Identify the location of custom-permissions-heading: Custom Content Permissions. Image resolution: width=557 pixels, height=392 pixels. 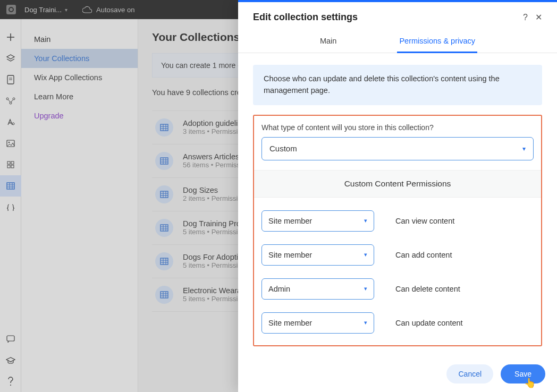
(398, 184).